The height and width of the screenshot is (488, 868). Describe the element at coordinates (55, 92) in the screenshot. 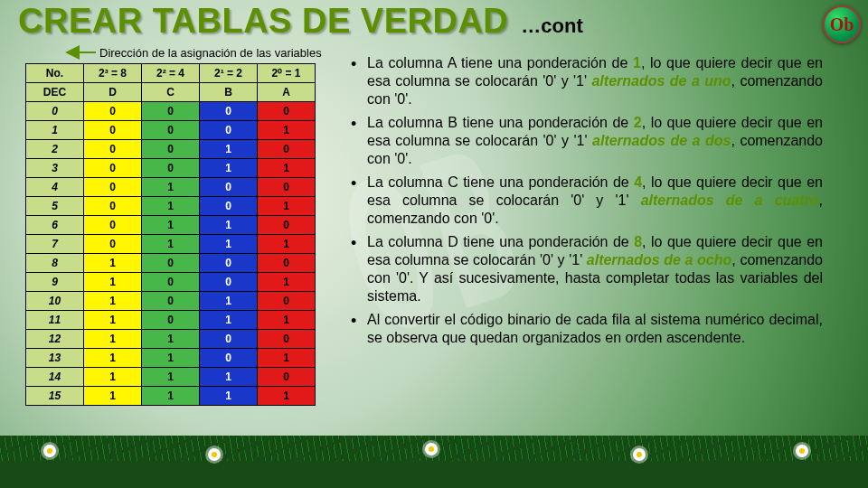

I see `hdr-dec: DEC` at that location.